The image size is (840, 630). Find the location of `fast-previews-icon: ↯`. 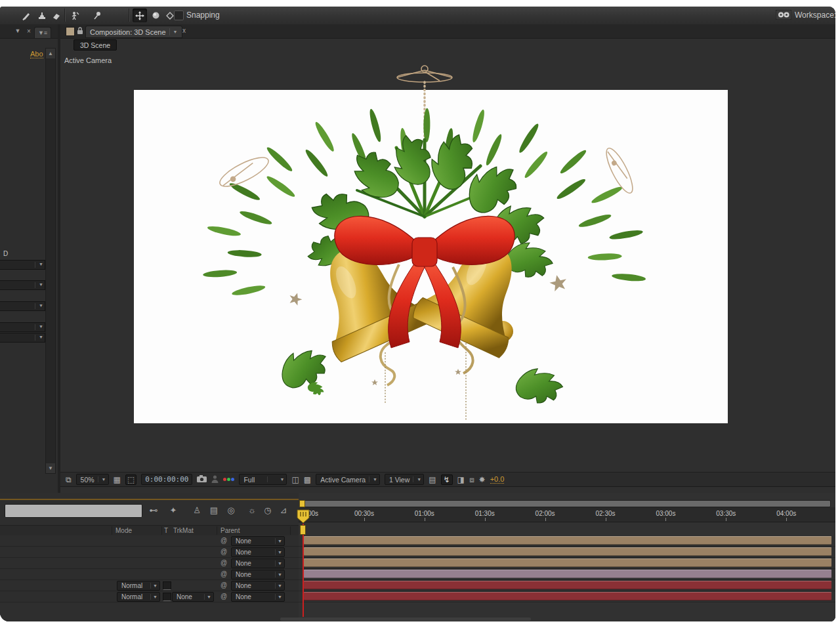

fast-previews-icon: ↯ is located at coordinates (447, 480).